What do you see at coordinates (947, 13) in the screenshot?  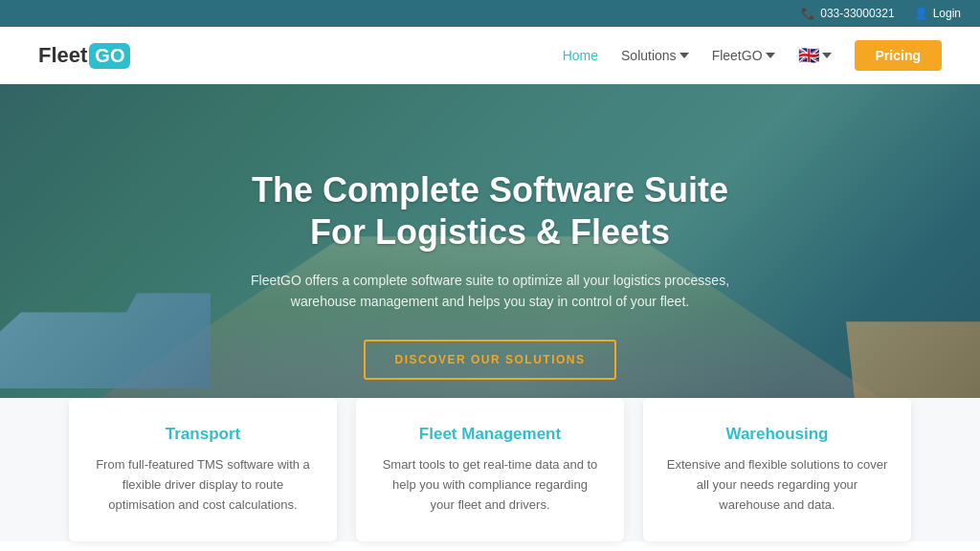 I see `login-label: Login` at bounding box center [947, 13].